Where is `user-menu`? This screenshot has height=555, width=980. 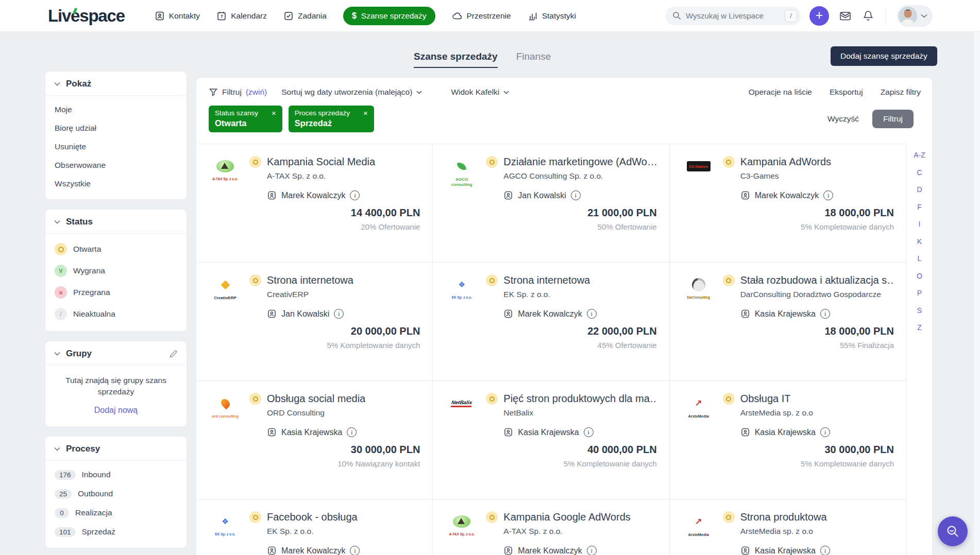 user-menu is located at coordinates (915, 16).